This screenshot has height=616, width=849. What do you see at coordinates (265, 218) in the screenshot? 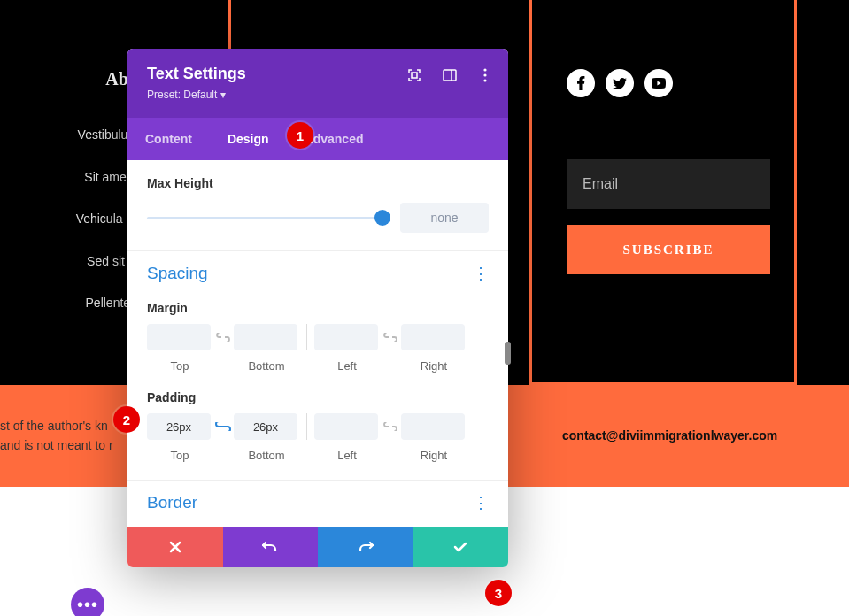
I see `max-height-slider` at bounding box center [265, 218].